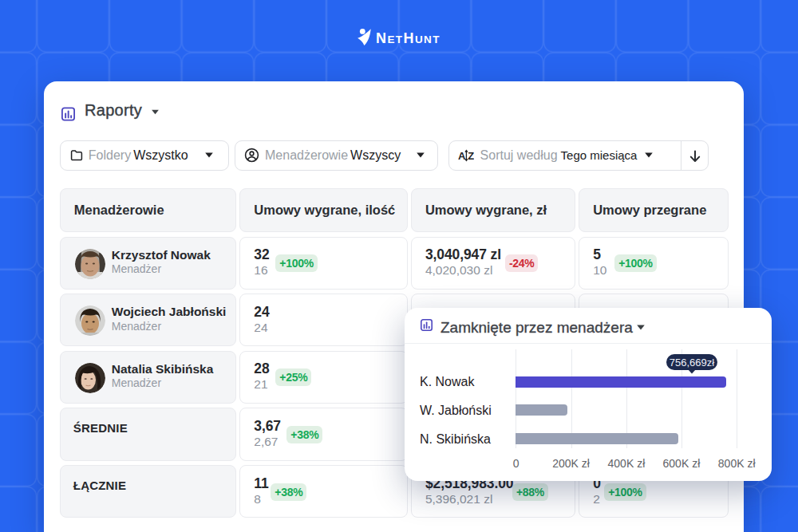 Image resolution: width=798 pixels, height=532 pixels. What do you see at coordinates (471, 156) in the screenshot?
I see `svg-text: Z` at bounding box center [471, 156].